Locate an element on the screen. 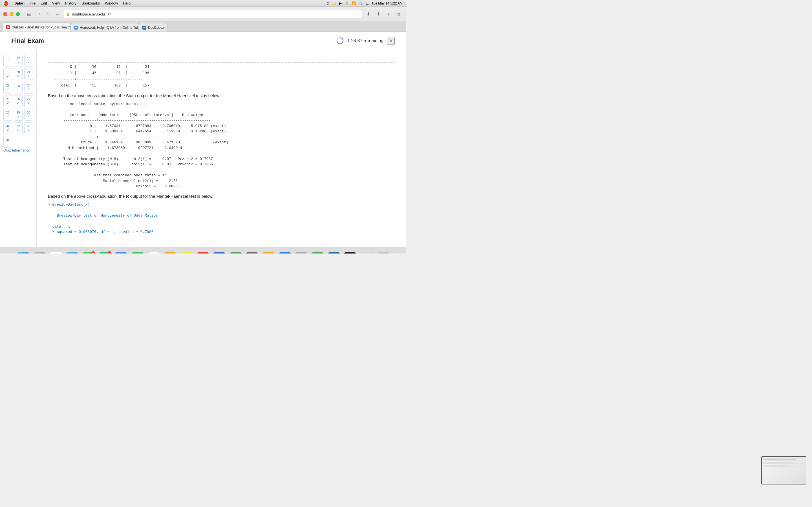 Image resolution: width=812 pixels, height=507 pixels. menu-window: Window is located at coordinates (111, 3).